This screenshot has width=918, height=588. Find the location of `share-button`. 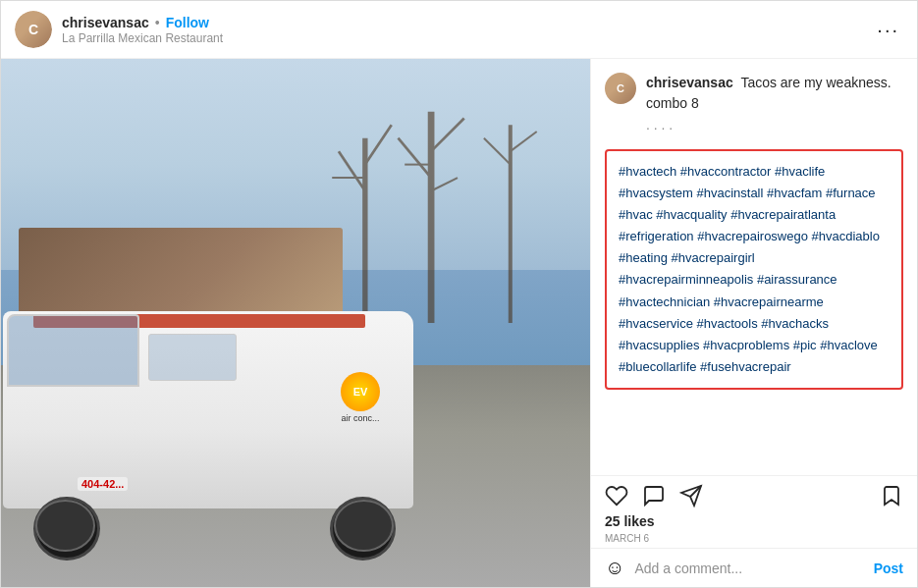

share-button is located at coordinates (691, 496).